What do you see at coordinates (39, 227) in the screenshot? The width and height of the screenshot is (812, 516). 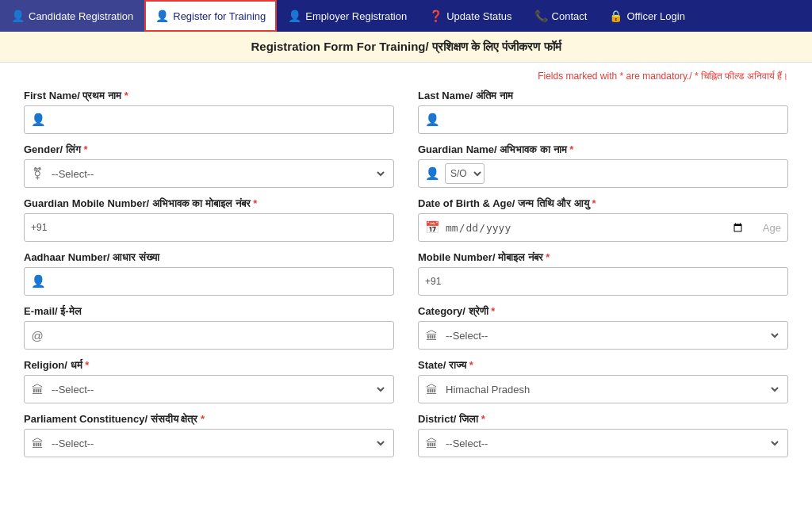 I see `guardian-mobile-prefix: +91` at bounding box center [39, 227].